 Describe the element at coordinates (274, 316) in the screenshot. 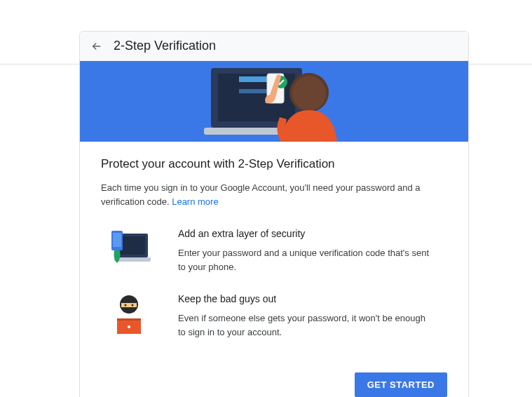

I see `feature-badguys: Keep the bad guys out Even if someone el…` at that location.